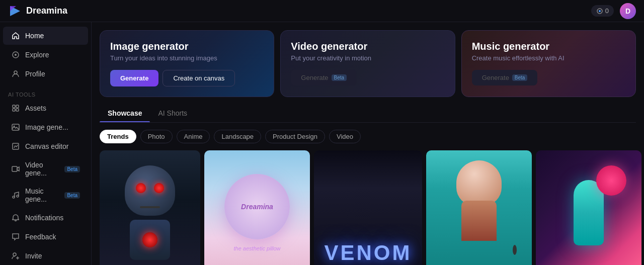 This screenshot has width=644, height=265. Describe the element at coordinates (257, 208) in the screenshot. I see `gallery-item-dreaming: Dreamina the aesthetic pillow` at that location.